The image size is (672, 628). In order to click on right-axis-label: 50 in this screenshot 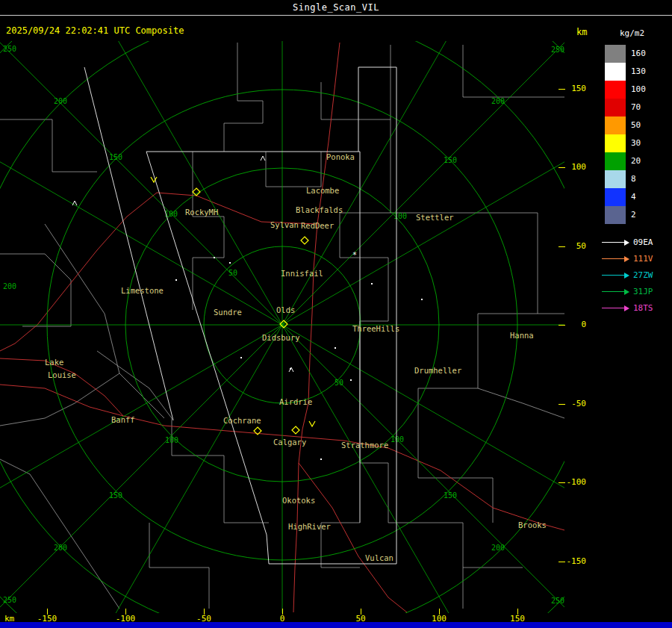, I will do `click(576, 246)`.